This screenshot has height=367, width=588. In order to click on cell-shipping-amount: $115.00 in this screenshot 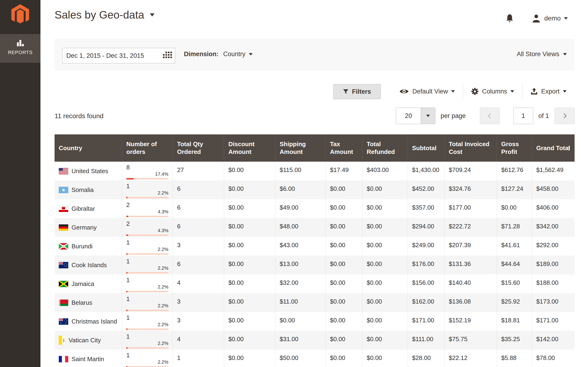, I will do `click(300, 171)`.